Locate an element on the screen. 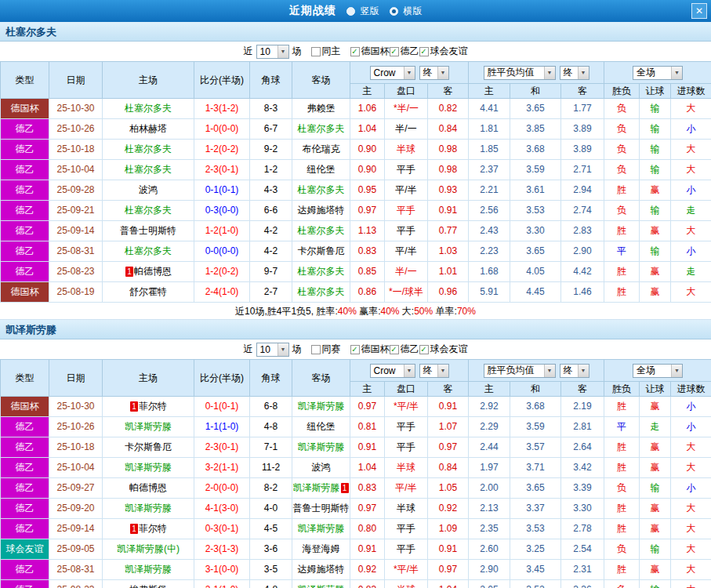 The width and height of the screenshot is (711, 588). layout-radio-vertical-label: 竖版 is located at coordinates (370, 11).